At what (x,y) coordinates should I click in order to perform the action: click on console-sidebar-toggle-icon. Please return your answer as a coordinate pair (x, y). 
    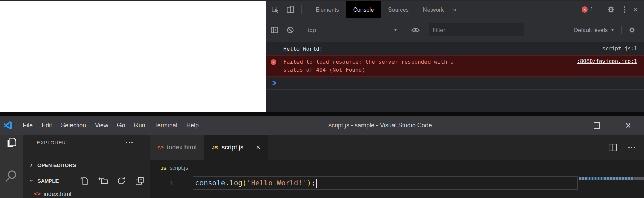
    Looking at the image, I should click on (274, 30).